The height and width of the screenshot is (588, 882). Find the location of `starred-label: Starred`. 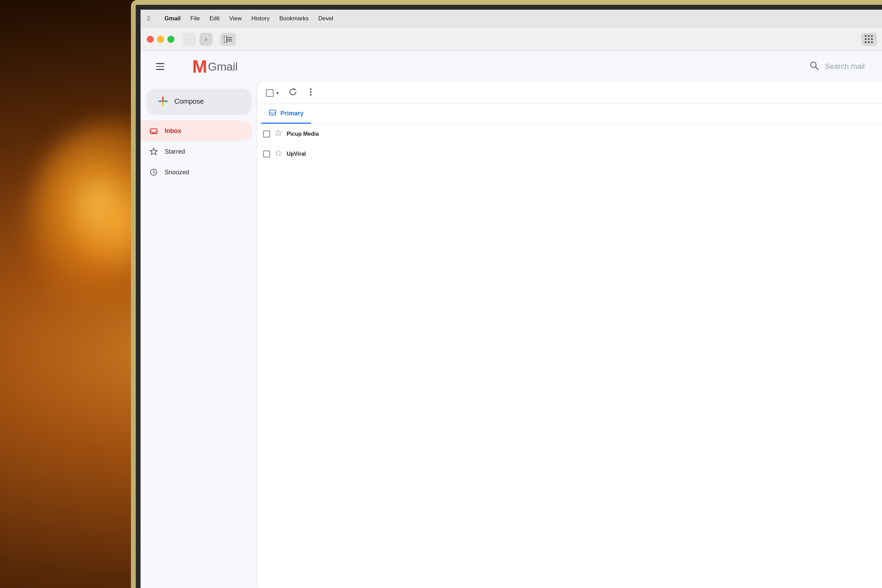

starred-label: Starred is located at coordinates (175, 152).